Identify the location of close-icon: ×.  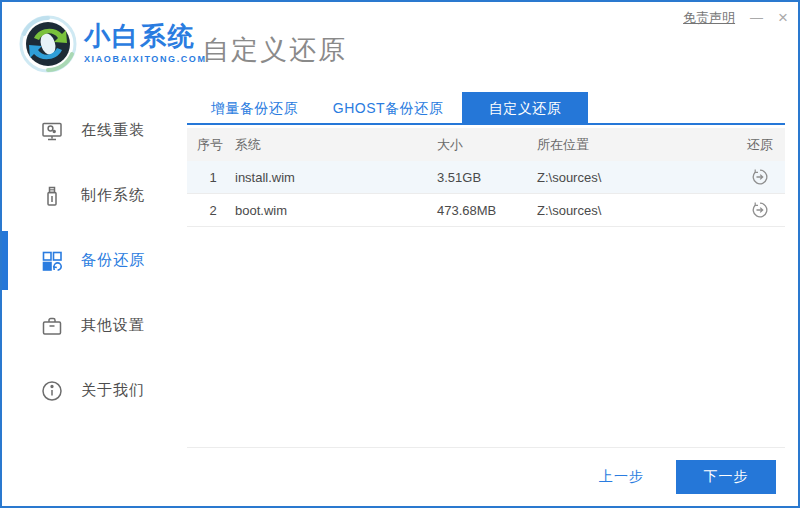
(783, 18).